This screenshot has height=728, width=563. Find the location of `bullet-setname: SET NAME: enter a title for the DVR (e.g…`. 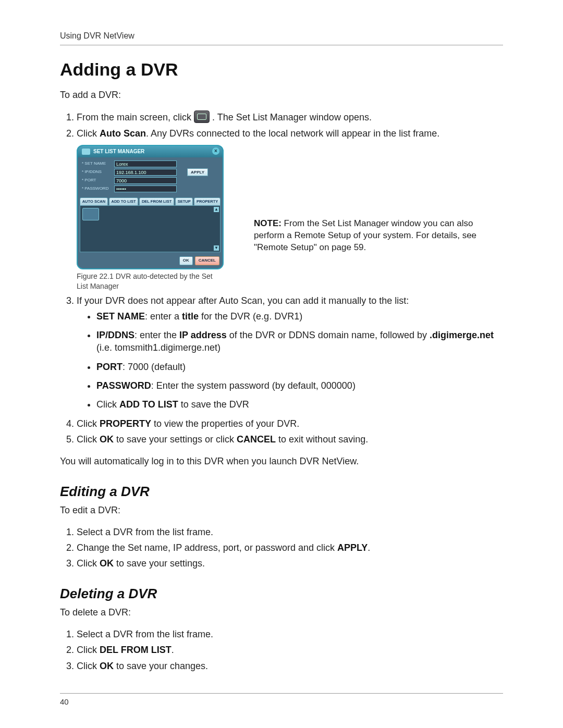

bullet-setname: SET NAME: enter a title for the DVR (e.g… is located at coordinates (300, 316).